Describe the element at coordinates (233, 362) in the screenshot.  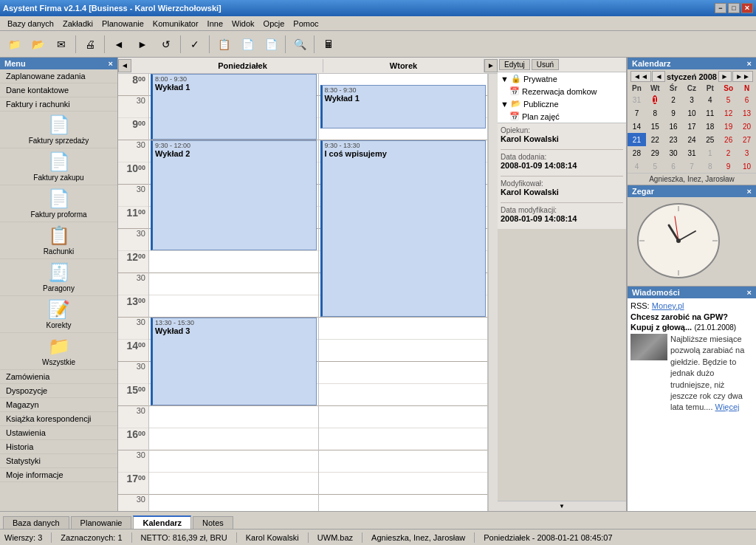
I see `mon-event-3: 13:30 - 15:30 Wykład 3` at that location.